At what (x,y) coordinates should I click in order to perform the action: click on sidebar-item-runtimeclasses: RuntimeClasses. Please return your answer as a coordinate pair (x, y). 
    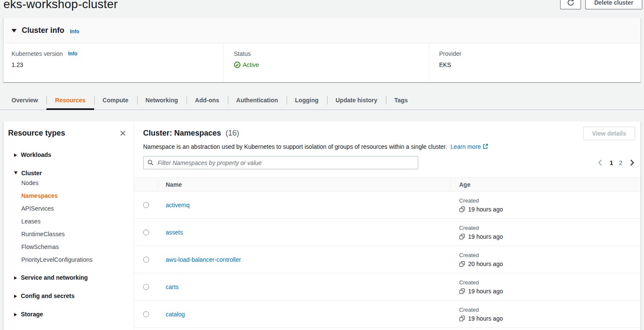
    Looking at the image, I should click on (69, 234).